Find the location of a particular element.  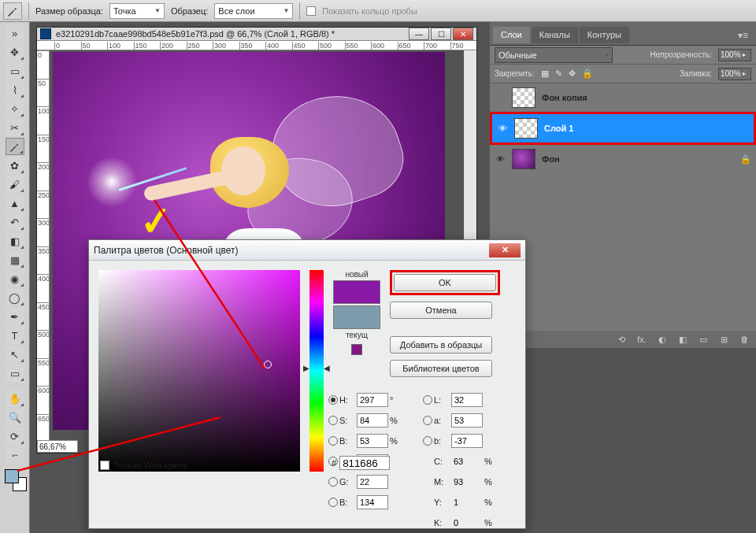

cancel-button: Отмена is located at coordinates (441, 310).